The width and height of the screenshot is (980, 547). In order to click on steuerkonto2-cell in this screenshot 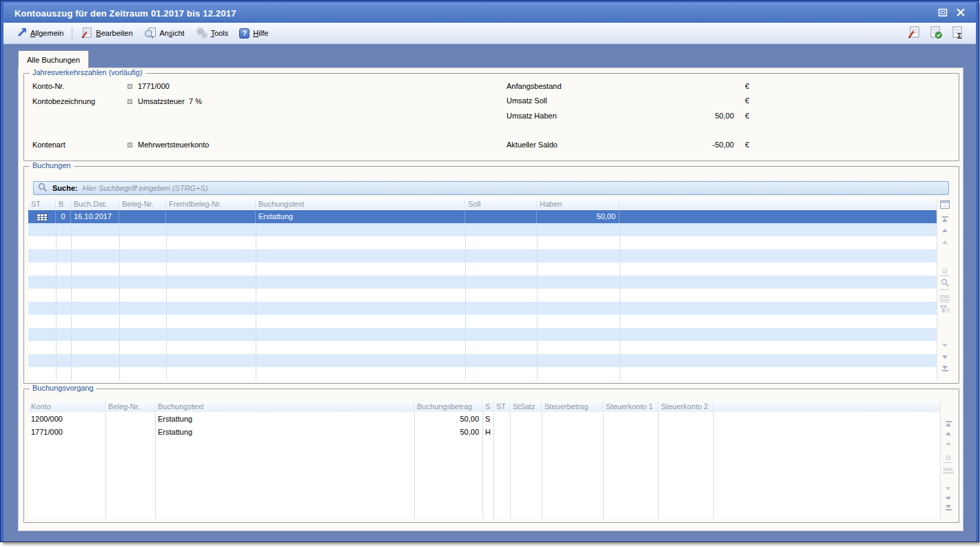, I will do `click(686, 433)`.